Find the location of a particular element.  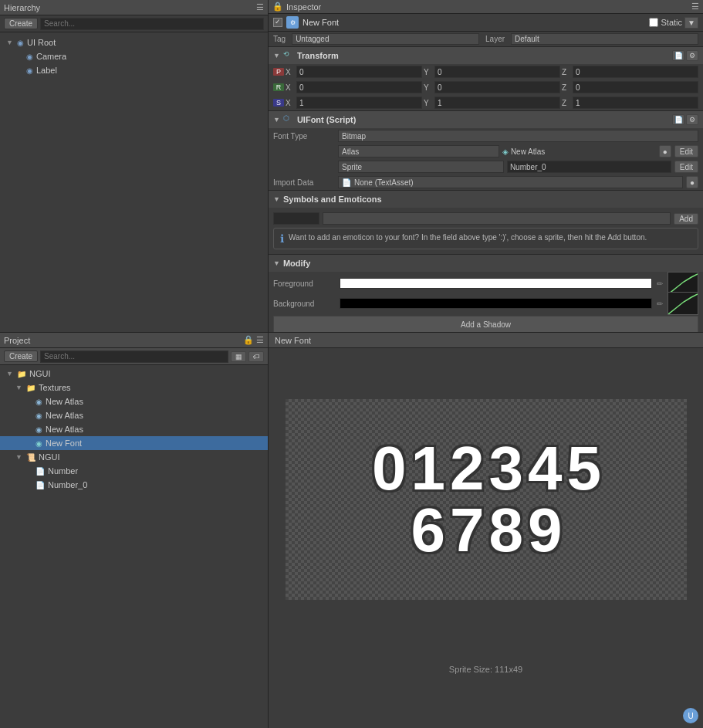

modify-toggle: ▼ is located at coordinates (276, 263).